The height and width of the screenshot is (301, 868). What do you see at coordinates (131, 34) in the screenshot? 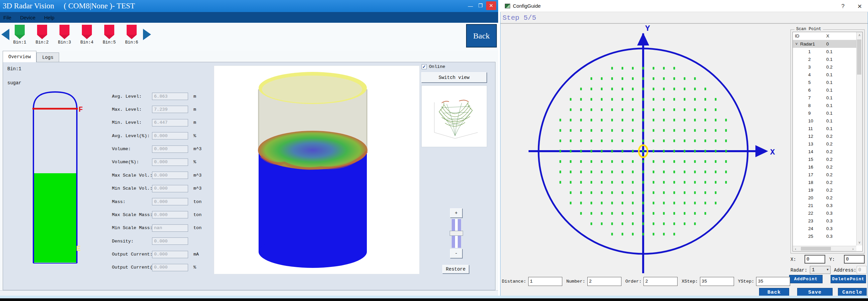
I see `bin-item-6: Bin:6` at bounding box center [131, 34].